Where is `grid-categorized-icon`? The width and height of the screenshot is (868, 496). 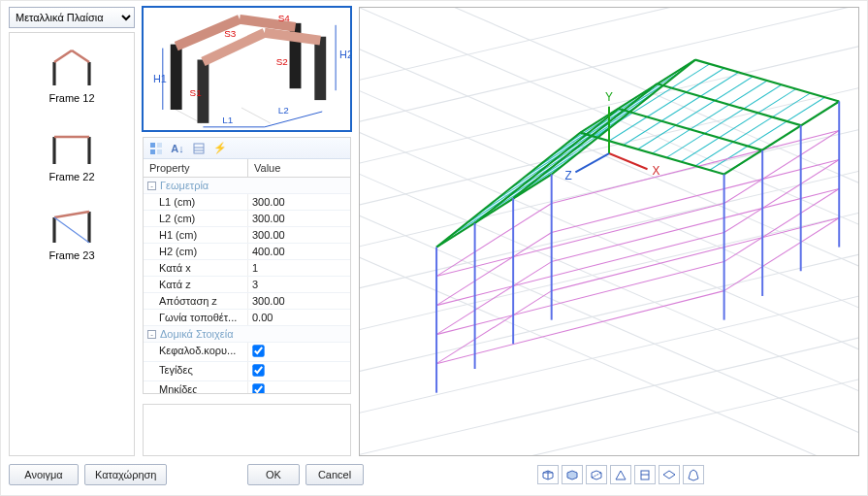 grid-categorized-icon is located at coordinates (156, 149).